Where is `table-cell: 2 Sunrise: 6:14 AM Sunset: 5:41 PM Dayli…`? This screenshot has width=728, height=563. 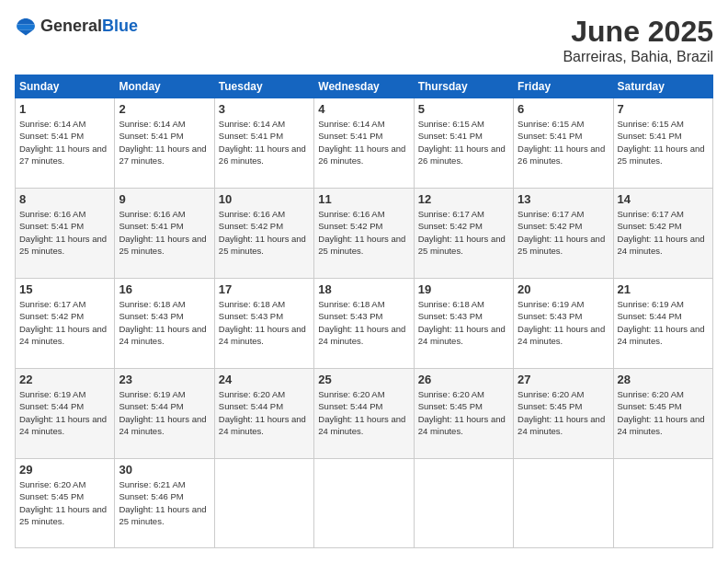 table-cell: 2 Sunrise: 6:14 AM Sunset: 5:41 PM Dayli… is located at coordinates (165, 144).